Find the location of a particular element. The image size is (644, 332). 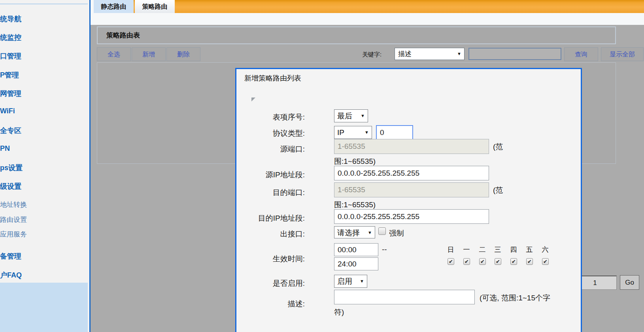

protocol-value: IP is located at coordinates (341, 133).